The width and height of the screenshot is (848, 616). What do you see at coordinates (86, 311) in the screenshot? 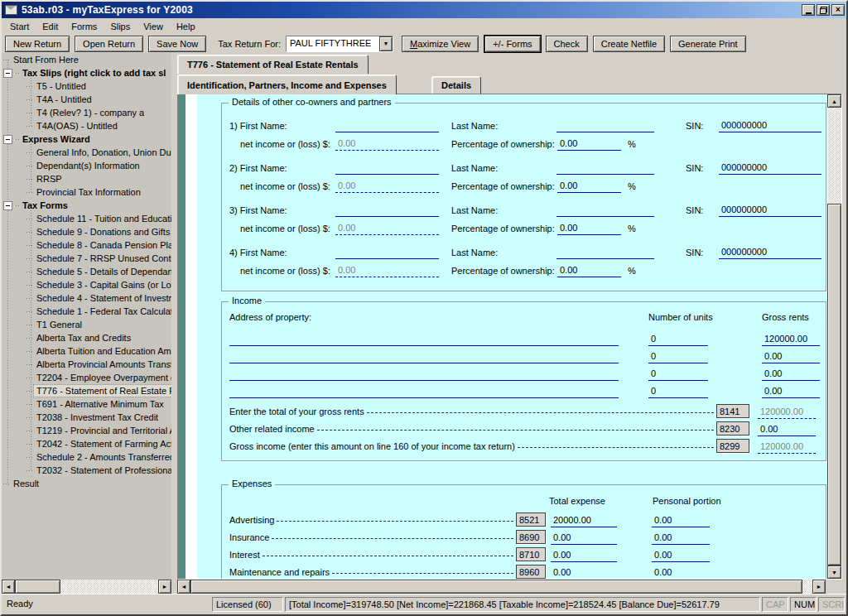
I see `tree-item: Schedule 1 - Federal Tax Calculatio` at bounding box center [86, 311].